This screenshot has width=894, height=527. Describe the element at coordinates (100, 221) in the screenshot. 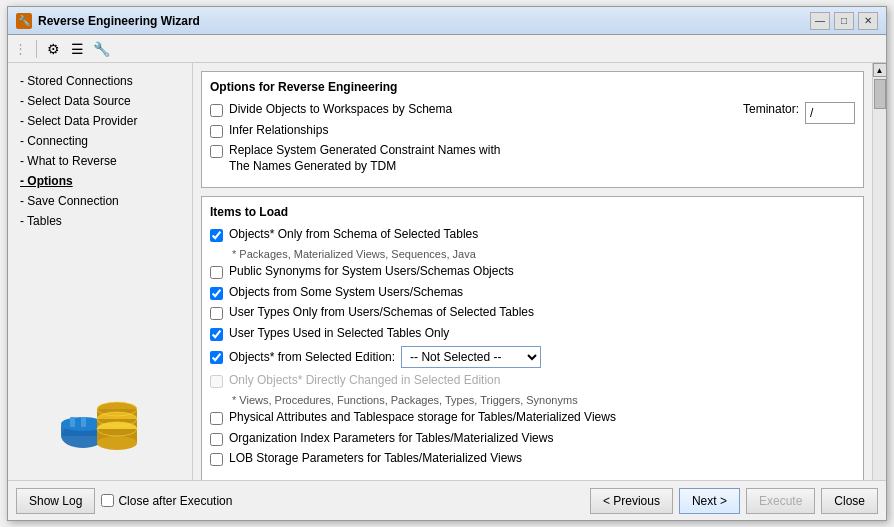

I see `sidebar-item-tables: - Tables` at that location.